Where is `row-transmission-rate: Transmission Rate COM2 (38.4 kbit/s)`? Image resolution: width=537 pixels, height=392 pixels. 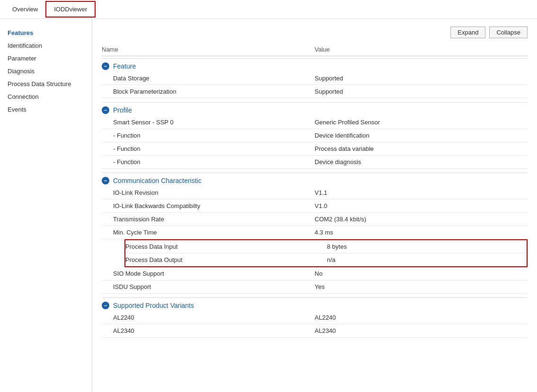
row-transmission-rate: Transmission Rate COM2 (38.4 kbit/s) is located at coordinates (315, 219).